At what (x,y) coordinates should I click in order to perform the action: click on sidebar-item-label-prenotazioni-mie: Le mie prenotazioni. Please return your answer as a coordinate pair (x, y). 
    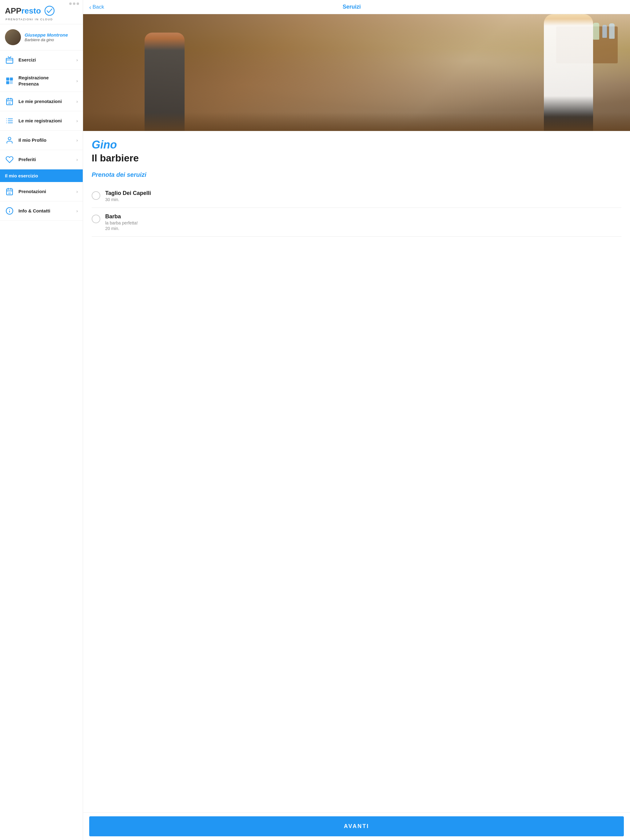
    Looking at the image, I should click on (45, 101).